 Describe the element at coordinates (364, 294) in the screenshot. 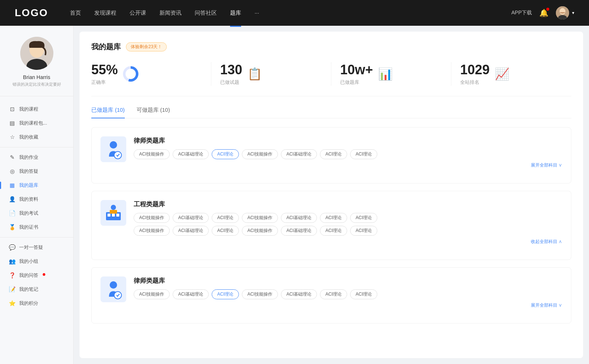

I see `l2-tag-6: ACI理论` at that location.